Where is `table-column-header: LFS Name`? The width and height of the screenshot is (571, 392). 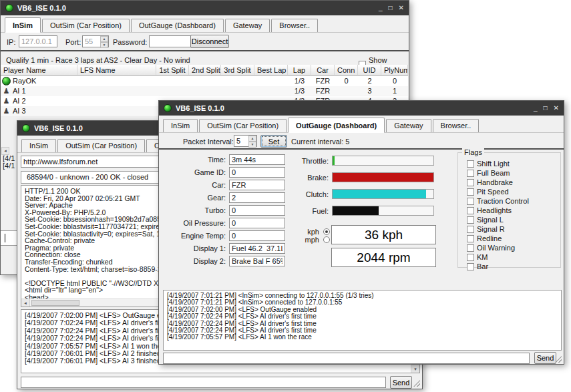 table-column-header: LFS Name is located at coordinates (117, 71).